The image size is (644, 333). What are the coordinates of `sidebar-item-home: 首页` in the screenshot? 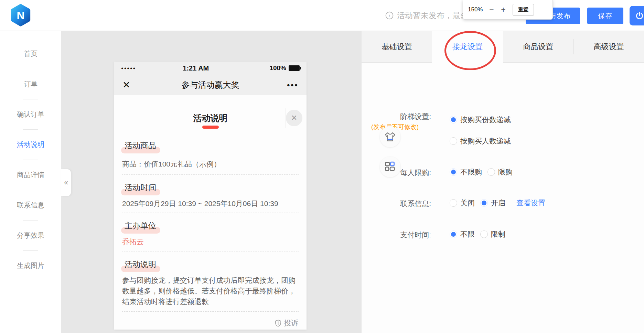 It's located at (31, 54).